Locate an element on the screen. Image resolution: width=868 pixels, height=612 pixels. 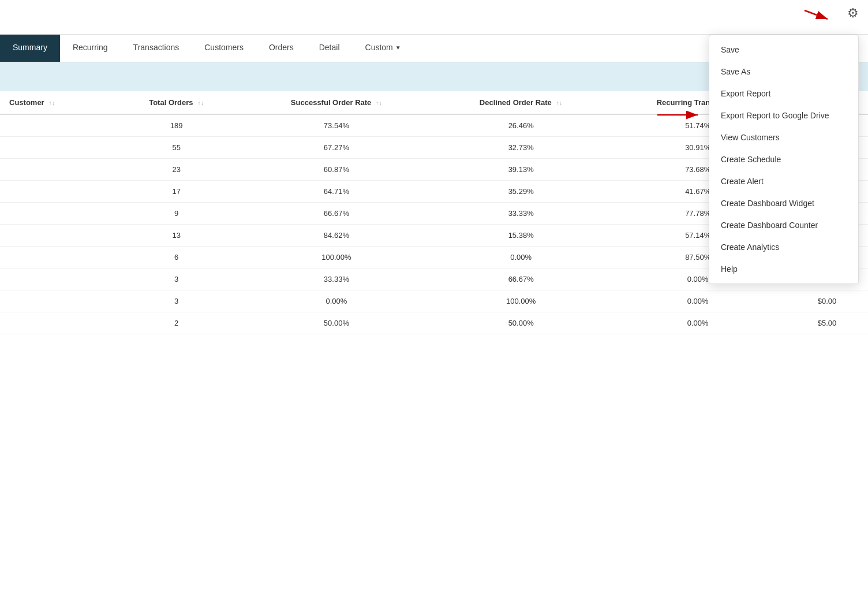
tab-recurring: Recurring is located at coordinates (90, 48).